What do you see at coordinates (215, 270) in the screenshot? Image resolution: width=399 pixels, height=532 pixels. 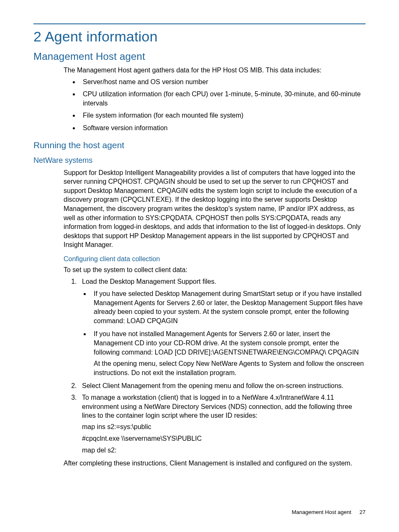 I see `configuring-intro: To set up the system to collect client d…` at bounding box center [215, 270].